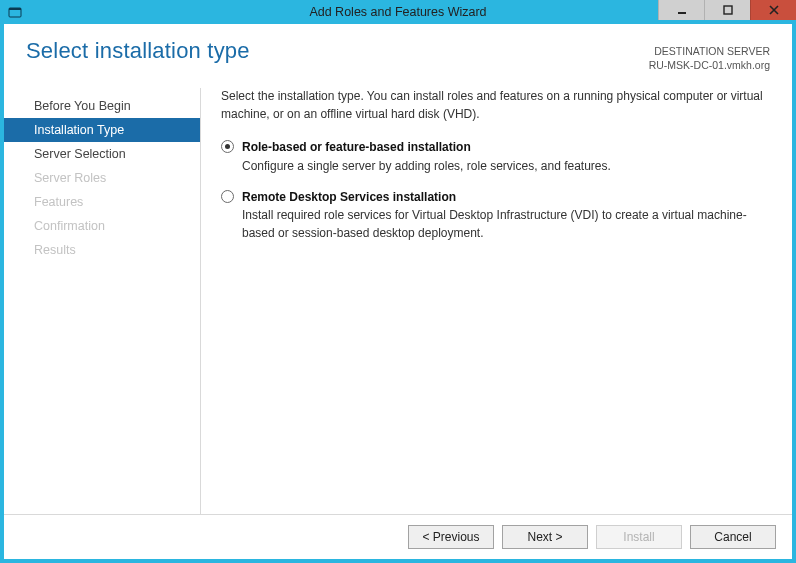 Image resolution: width=796 pixels, height=563 pixels. Describe the element at coordinates (506, 166) in the screenshot. I see `option-desc: Configure a single server by adding role…` at that location.